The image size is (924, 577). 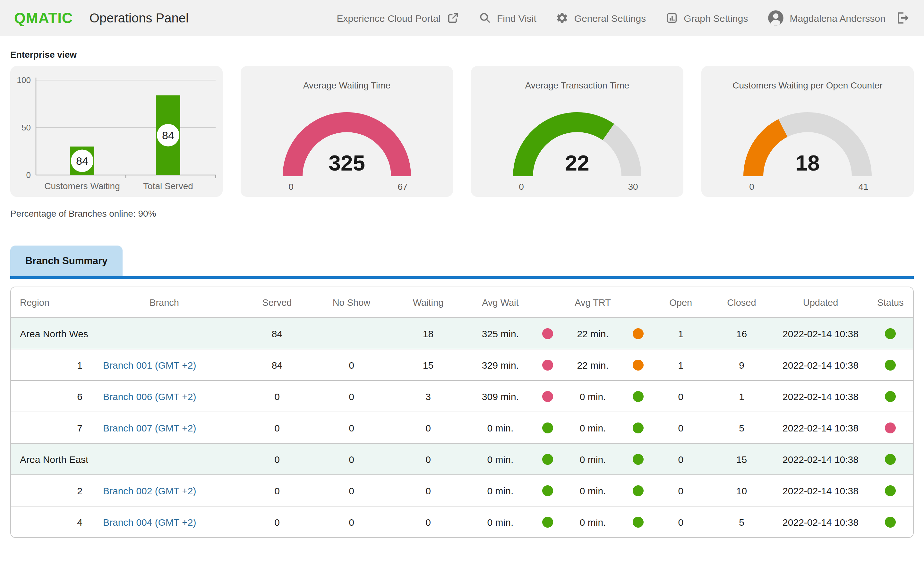 What do you see at coordinates (29, 175) in the screenshot?
I see `y-tick-label: 0` at bounding box center [29, 175].